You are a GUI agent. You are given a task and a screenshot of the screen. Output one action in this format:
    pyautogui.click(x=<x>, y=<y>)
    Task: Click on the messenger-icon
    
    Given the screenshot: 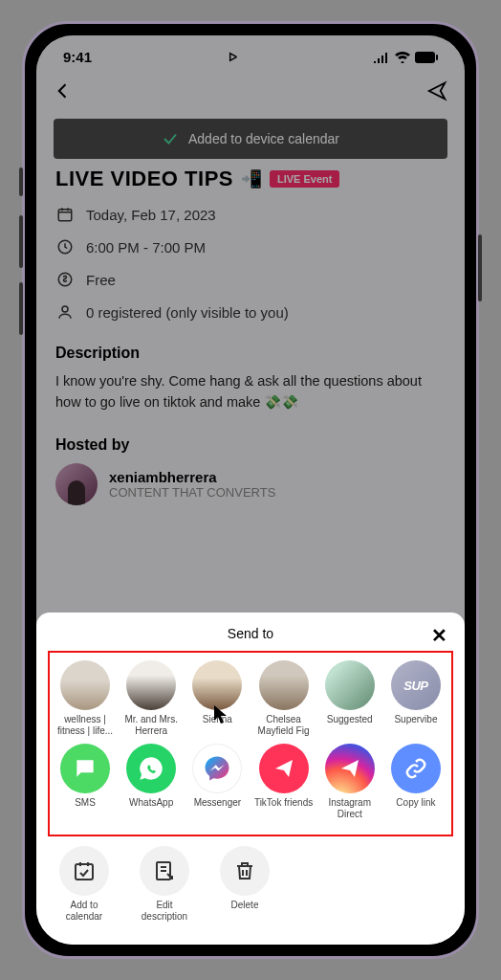 What is the action you would take?
    pyautogui.click(x=217, y=768)
    